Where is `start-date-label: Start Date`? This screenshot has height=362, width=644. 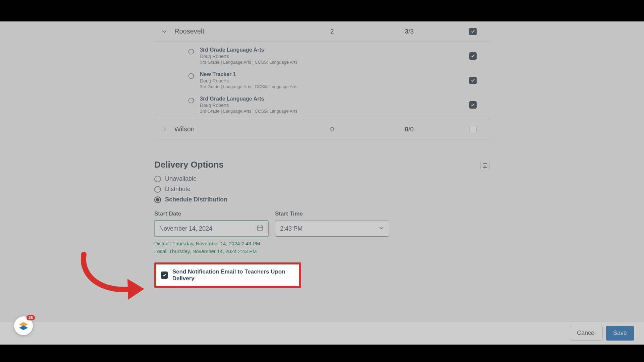
start-date-label: Start Date is located at coordinates (211, 214).